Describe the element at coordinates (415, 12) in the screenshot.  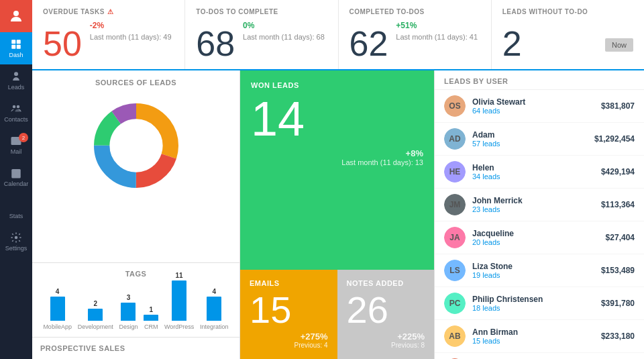
I see `completed-label: COMPLETED TO-DOS` at that location.